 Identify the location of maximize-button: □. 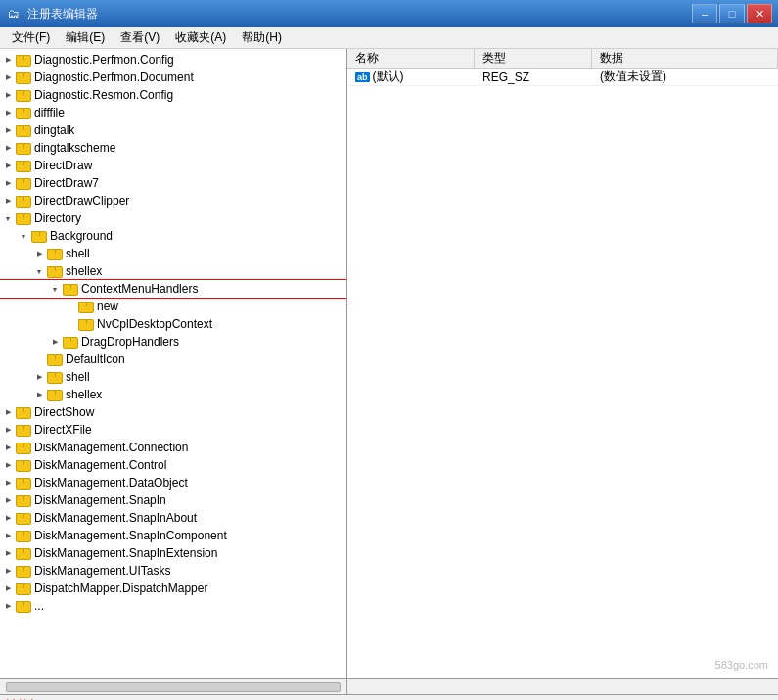
(732, 14).